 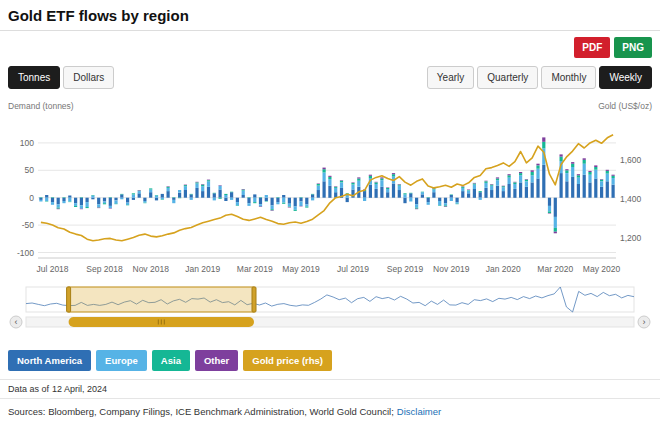 I want to click on svg-text: Sep 2019, so click(x=406, y=269).